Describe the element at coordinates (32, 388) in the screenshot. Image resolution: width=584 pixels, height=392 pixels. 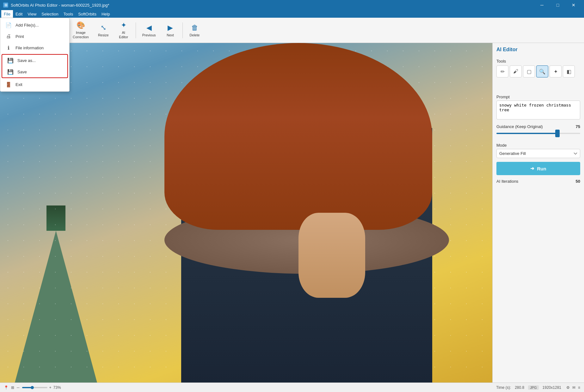
I see `zoom-slider-thumb` at that location.